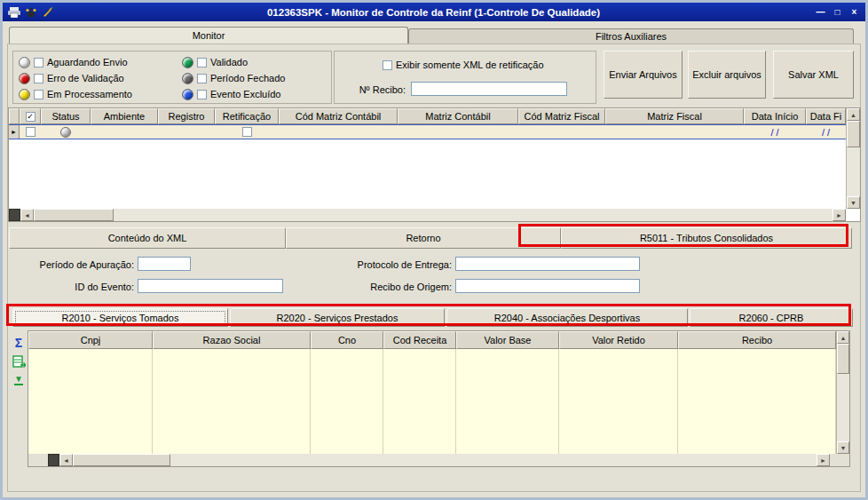  What do you see at coordinates (246, 94) in the screenshot?
I see `legend-label-evento-excluido: Evento Excluído` at bounding box center [246, 94].